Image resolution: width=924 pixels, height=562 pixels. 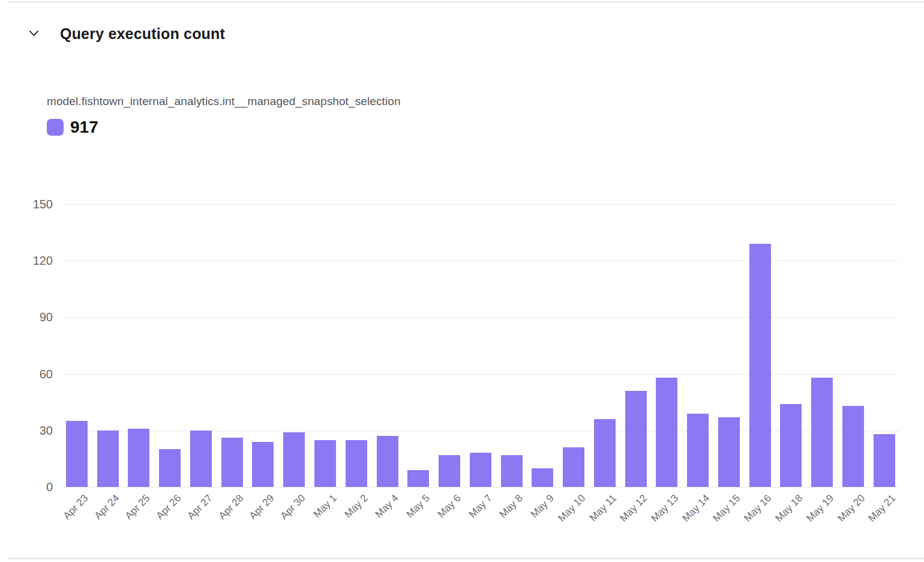 I want to click on x-axis-tick-label: May 10, so click(x=572, y=509).